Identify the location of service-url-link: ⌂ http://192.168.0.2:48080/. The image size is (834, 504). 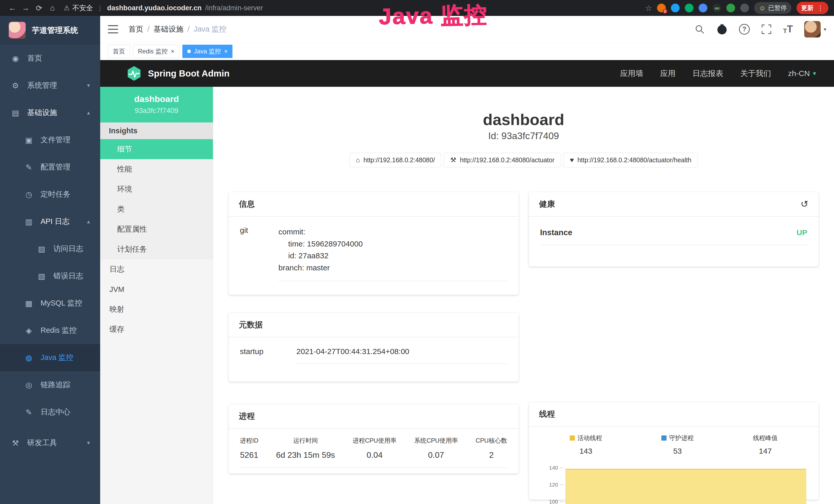
(395, 160).